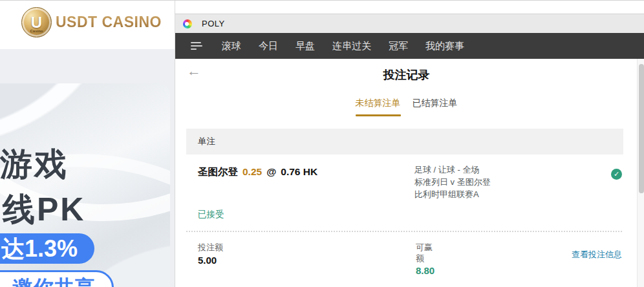  What do you see at coordinates (640, 173) in the screenshot?
I see `scrollbar-track` at bounding box center [640, 173].